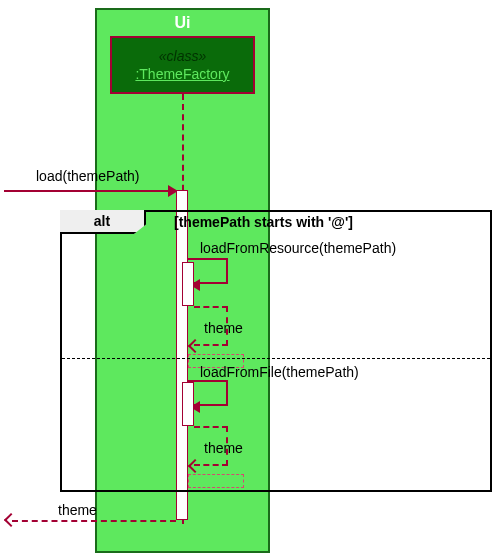 The image size is (501, 560). I want to click on selfreturn-2-path, so click(211, 446).